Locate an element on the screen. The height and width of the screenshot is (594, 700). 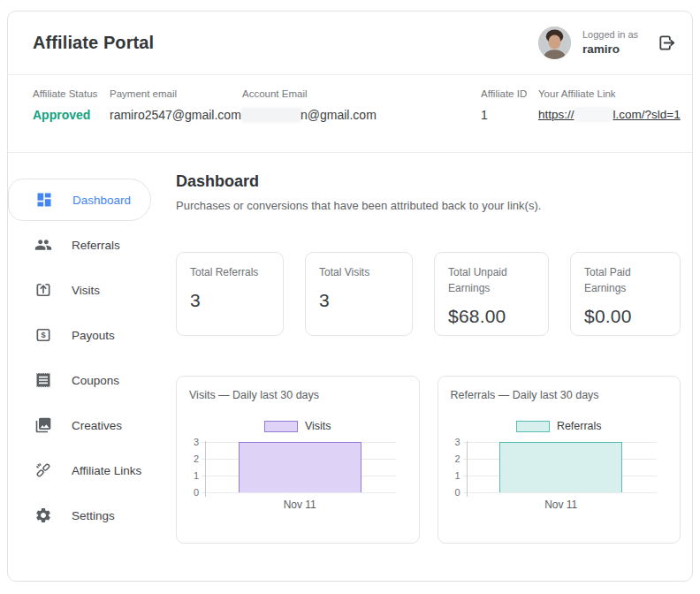
payment-email-label: Payment email is located at coordinates (176, 94).